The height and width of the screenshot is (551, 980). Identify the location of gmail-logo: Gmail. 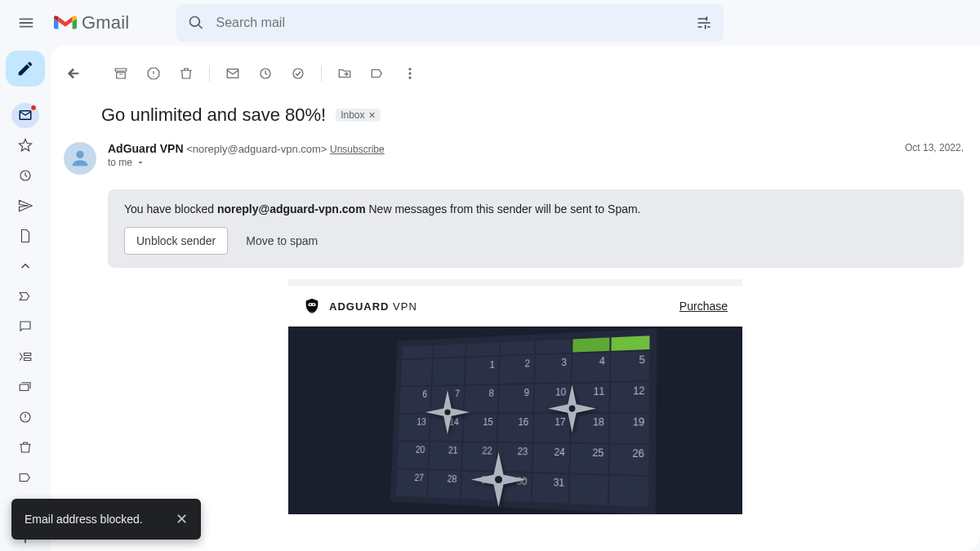
(91, 23).